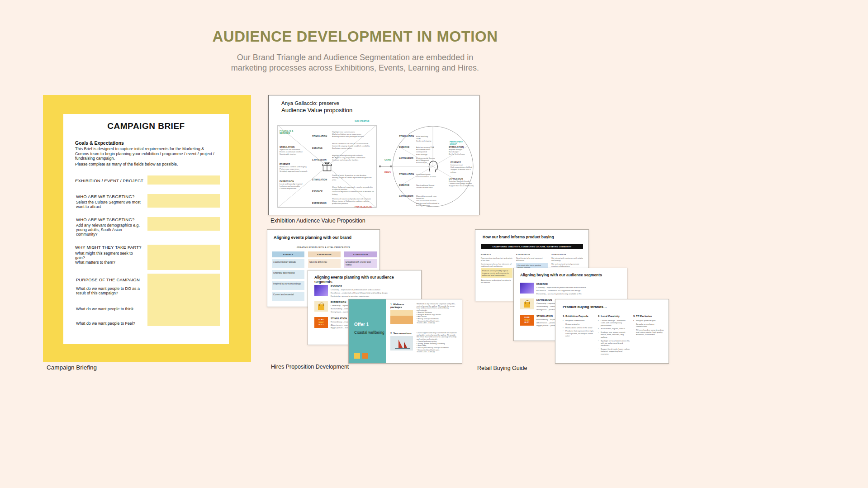 Image resolution: width=868 pixels, height=488 pixels. What do you see at coordinates (363, 280) in the screenshot?
I see `events-segments-title: Aligning events planning with our audien…` at bounding box center [363, 280].